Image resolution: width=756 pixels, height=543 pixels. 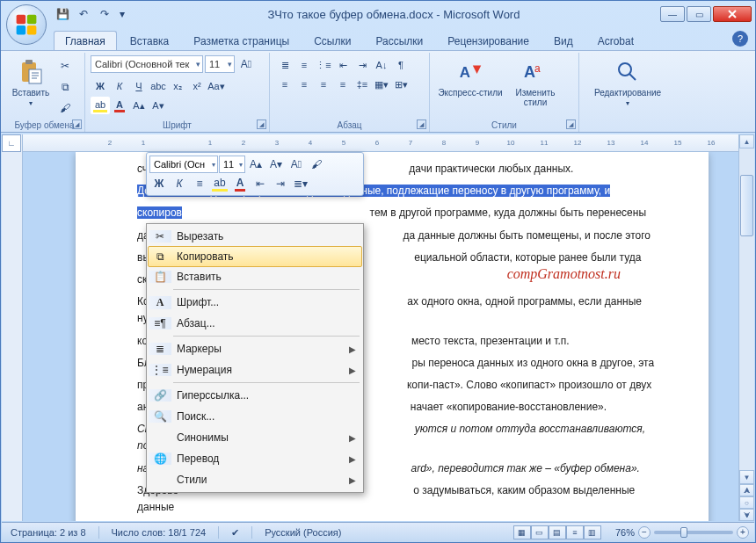 What do you see at coordinates (122, 14) in the screenshot?
I see `qat-customize-button: ▾` at bounding box center [122, 14].